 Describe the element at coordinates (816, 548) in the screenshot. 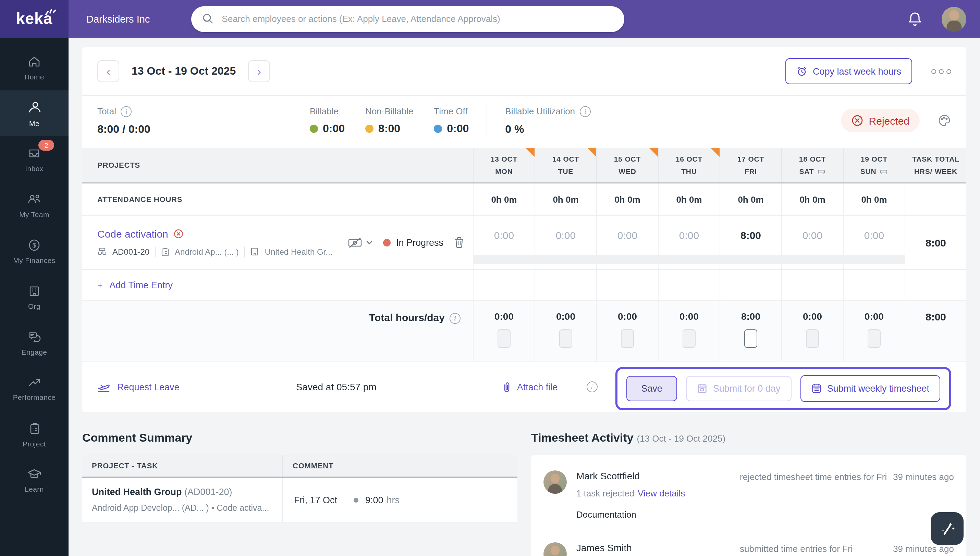

I see `activity-action-text: submitted time entries for Fri` at that location.